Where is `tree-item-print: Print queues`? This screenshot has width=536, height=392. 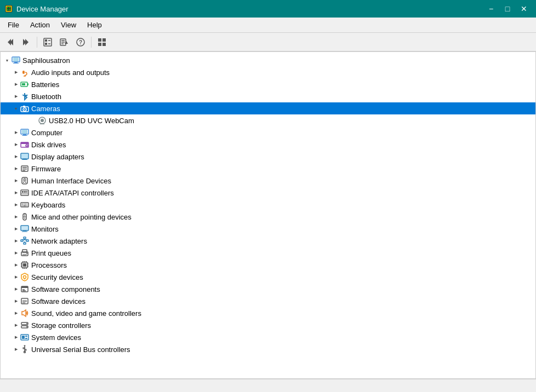 tree-item-print: Print queues is located at coordinates (268, 253).